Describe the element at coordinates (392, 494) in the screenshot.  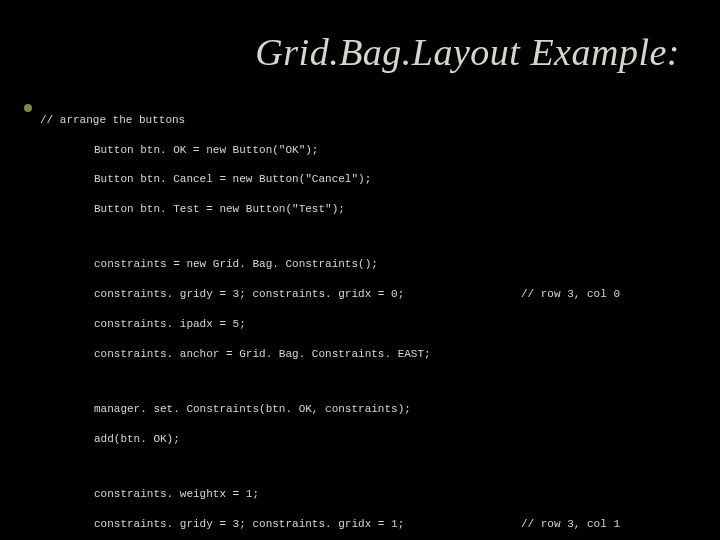
I see `code-line: constraints. weightx = 1;` at that location.